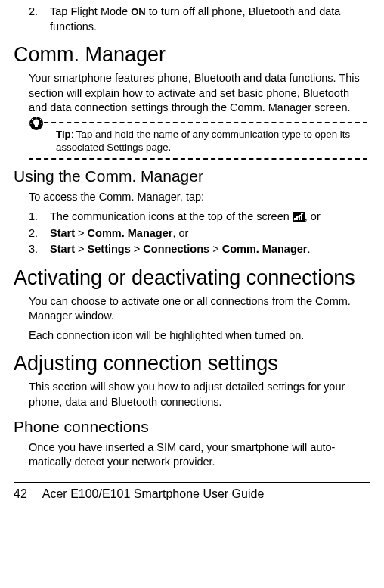 The image size is (384, 588). Describe the element at coordinates (192, 363) in the screenshot. I see `heading-adjusting: Adjusting connection settings` at that location.